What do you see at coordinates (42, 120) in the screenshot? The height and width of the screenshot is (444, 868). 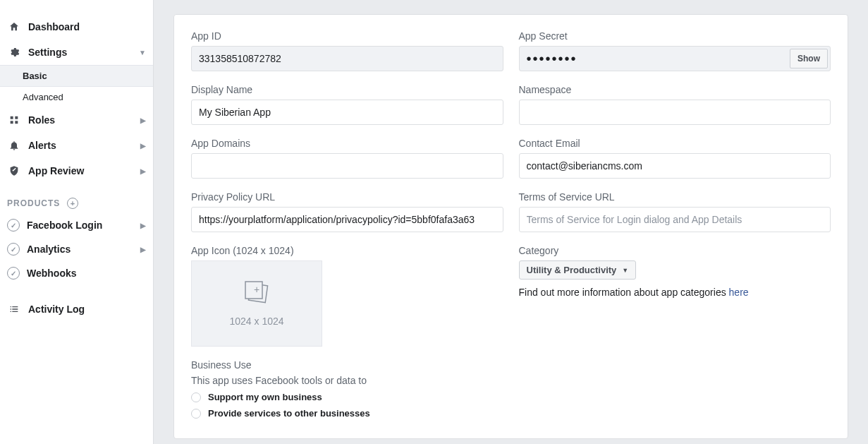 I see `nav-label: Roles` at bounding box center [42, 120].